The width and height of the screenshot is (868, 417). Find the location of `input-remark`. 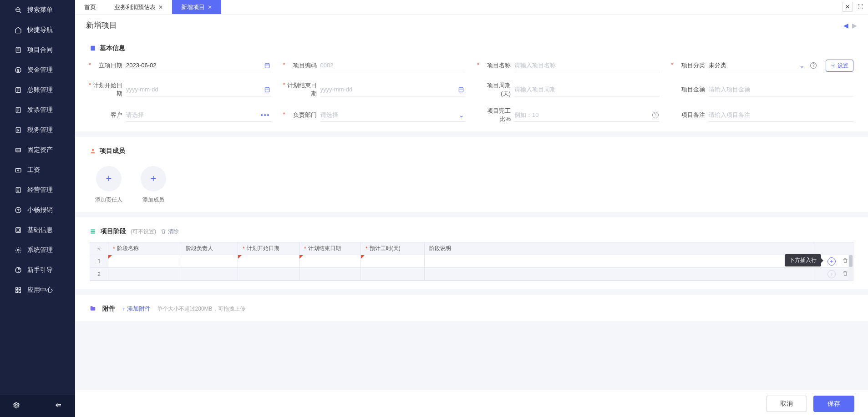

input-remark is located at coordinates (781, 115).